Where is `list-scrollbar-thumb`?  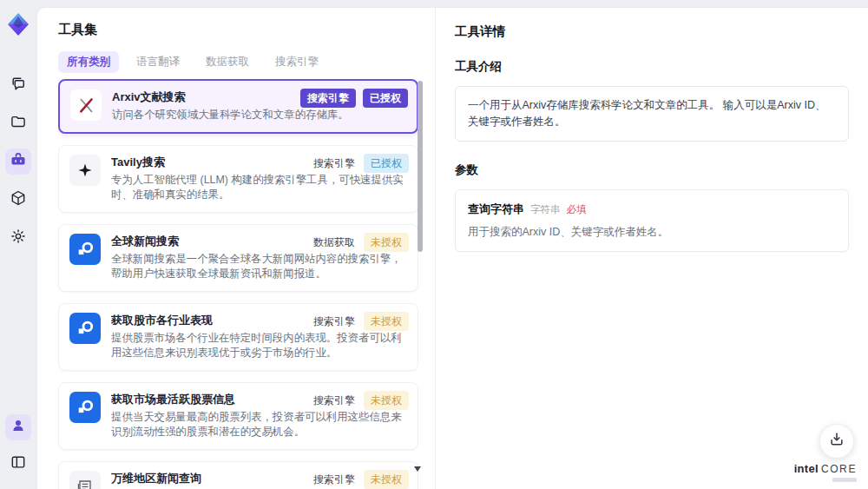 list-scrollbar-thumb is located at coordinates (420, 167).